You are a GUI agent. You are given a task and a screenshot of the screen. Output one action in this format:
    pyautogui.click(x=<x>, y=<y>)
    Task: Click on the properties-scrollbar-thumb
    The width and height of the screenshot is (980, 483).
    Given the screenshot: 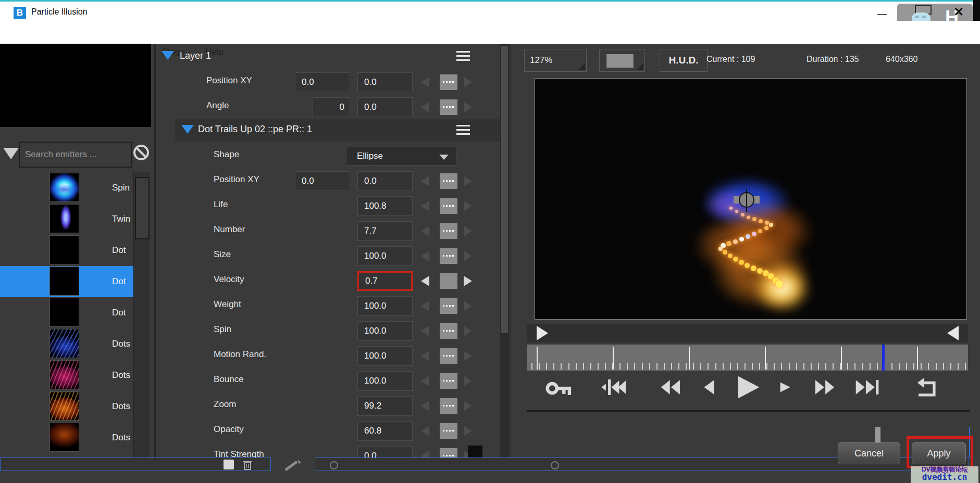 What is the action you would take?
    pyautogui.click(x=504, y=189)
    